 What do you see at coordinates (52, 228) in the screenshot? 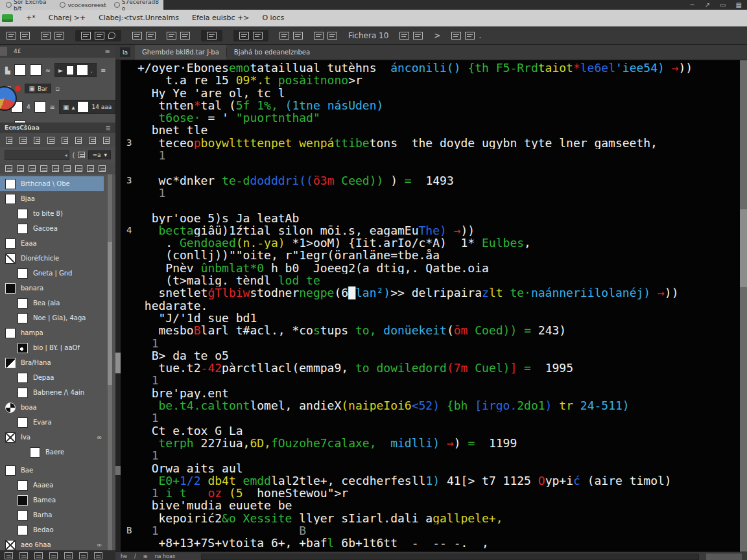
I see `layer-item: Gacoea` at bounding box center [52, 228].